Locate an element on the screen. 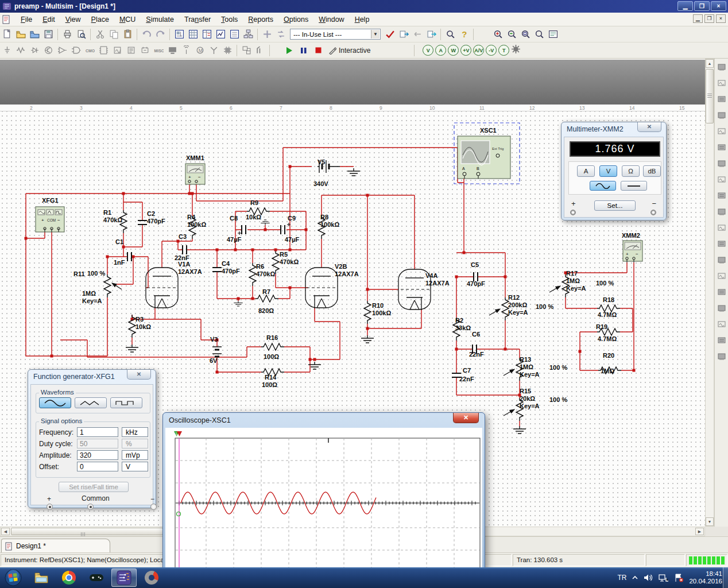 The width and height of the screenshot is (728, 588). replace-part-icon is located at coordinates (281, 34).